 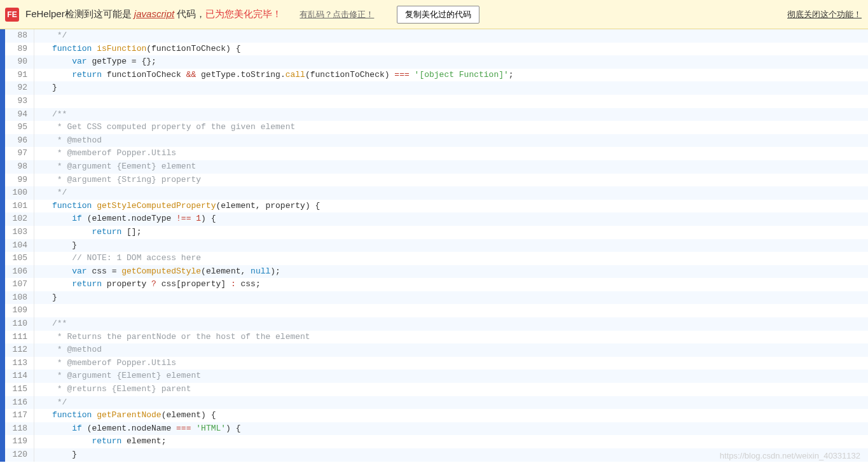 What do you see at coordinates (20, 154) in the screenshot?
I see `line-number: 97` at bounding box center [20, 154].